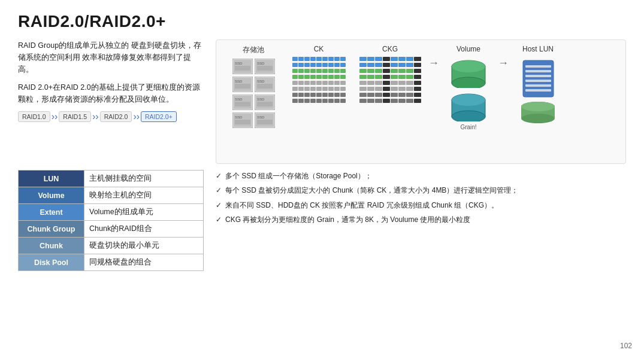 This screenshot has width=644, height=356. What do you see at coordinates (243, 66) in the screenshot?
I see `ssd-icon-1a: SSD` at bounding box center [243, 66].